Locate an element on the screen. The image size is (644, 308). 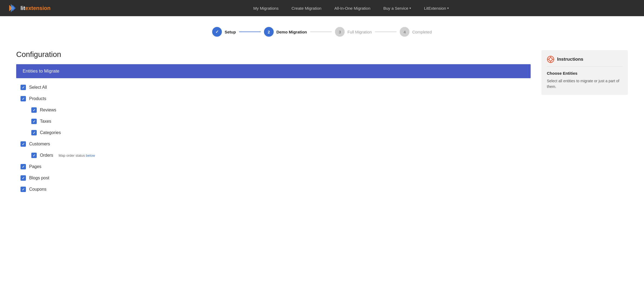
step-completed-circle: 4 is located at coordinates (405, 32).